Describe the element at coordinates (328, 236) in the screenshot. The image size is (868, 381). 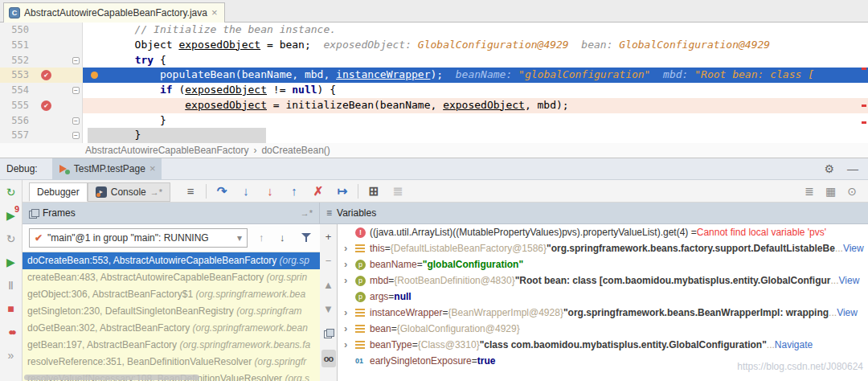
I see `add-watch-icon: +` at that location.